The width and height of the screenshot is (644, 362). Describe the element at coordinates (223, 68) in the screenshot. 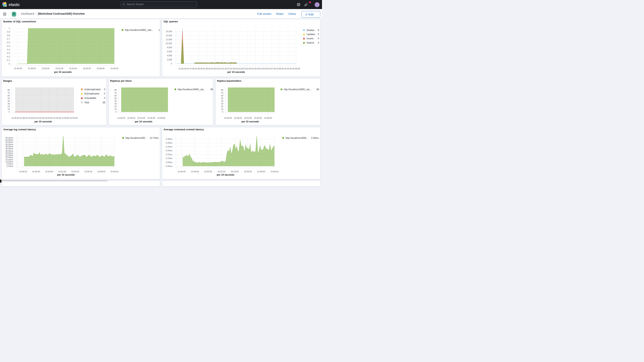

I see `svg-text: 15:51:00` at that location.